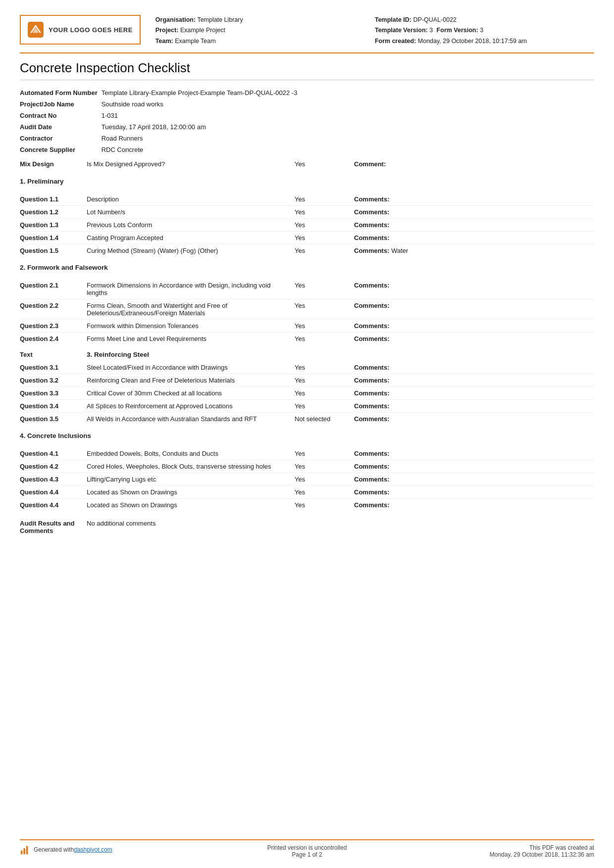  Describe the element at coordinates (498, 855) in the screenshot. I see `footer-right-line2: Monday, 29 October 2018, 11:32:36 am` at that location.